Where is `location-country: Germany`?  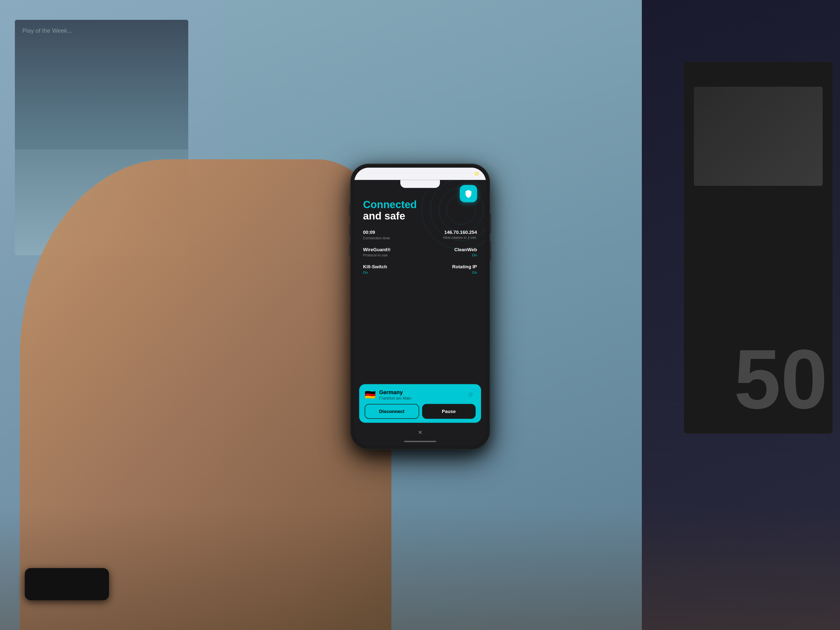 location-country: Germany is located at coordinates (395, 392).